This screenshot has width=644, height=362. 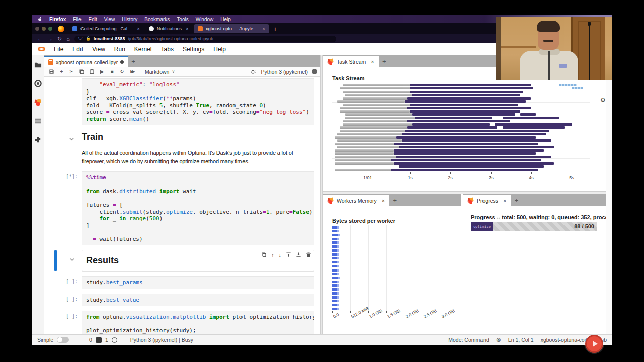 I want to click on address-input: 🛡 🔒 localhost:8888/job/3/lab/tree/xgboos…, so click(x=205, y=39).